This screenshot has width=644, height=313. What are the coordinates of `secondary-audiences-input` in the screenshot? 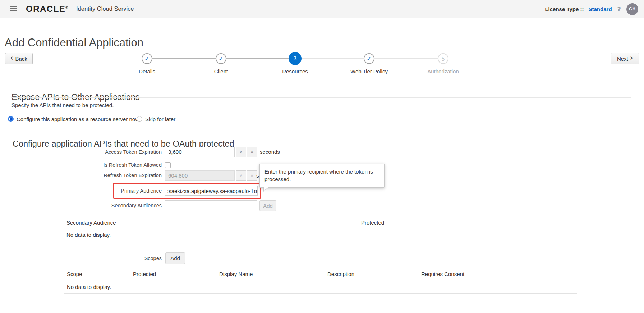 It's located at (211, 206).